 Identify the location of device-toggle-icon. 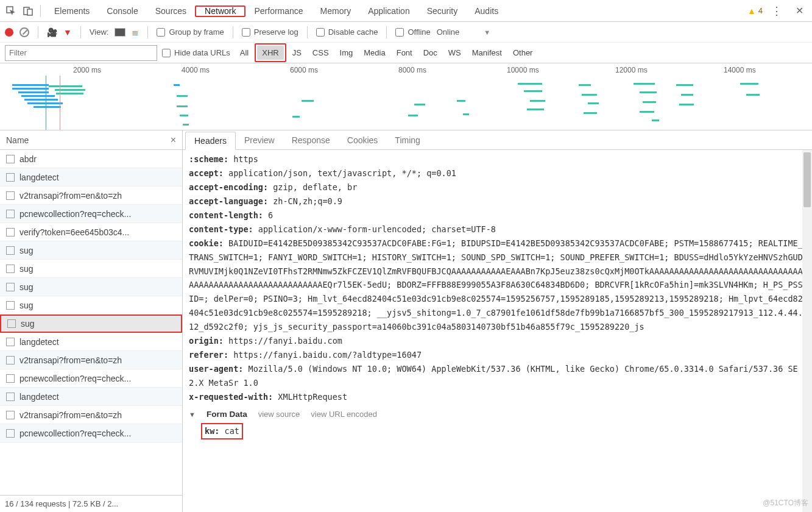
(28, 11).